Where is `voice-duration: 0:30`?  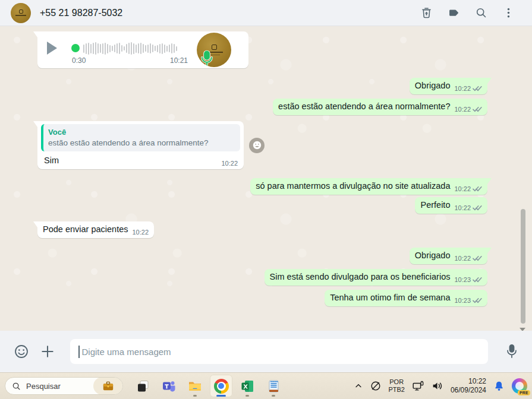
voice-duration: 0:30 is located at coordinates (78, 61).